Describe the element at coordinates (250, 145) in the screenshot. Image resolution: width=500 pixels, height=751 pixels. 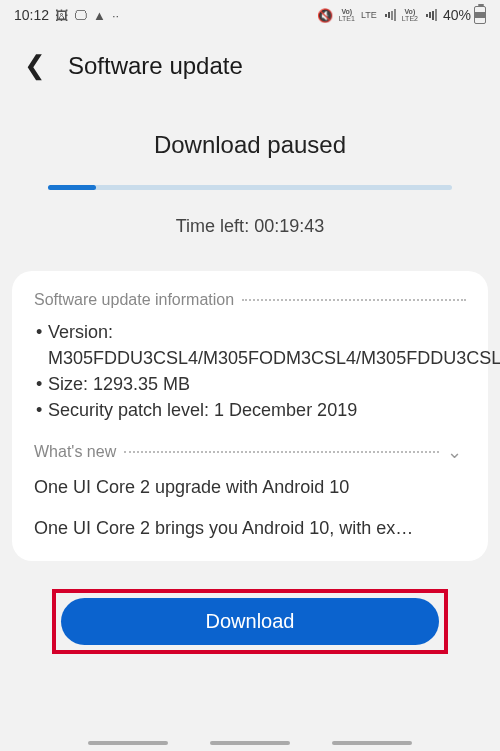
I see `download-title: Download paused` at that location.